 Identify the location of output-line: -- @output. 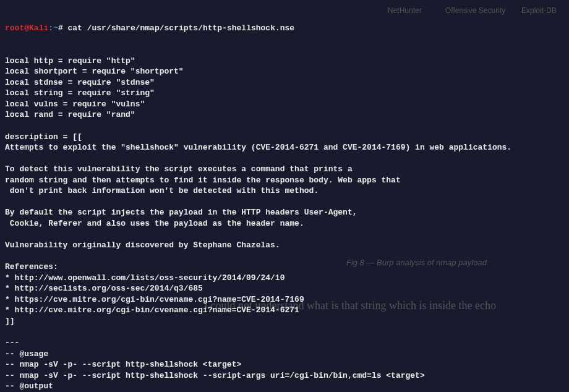
(284, 386).